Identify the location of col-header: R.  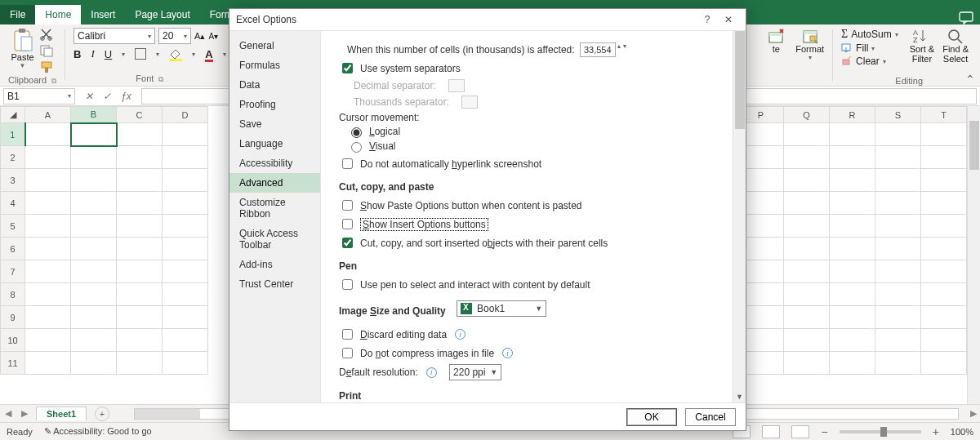
(853, 115).